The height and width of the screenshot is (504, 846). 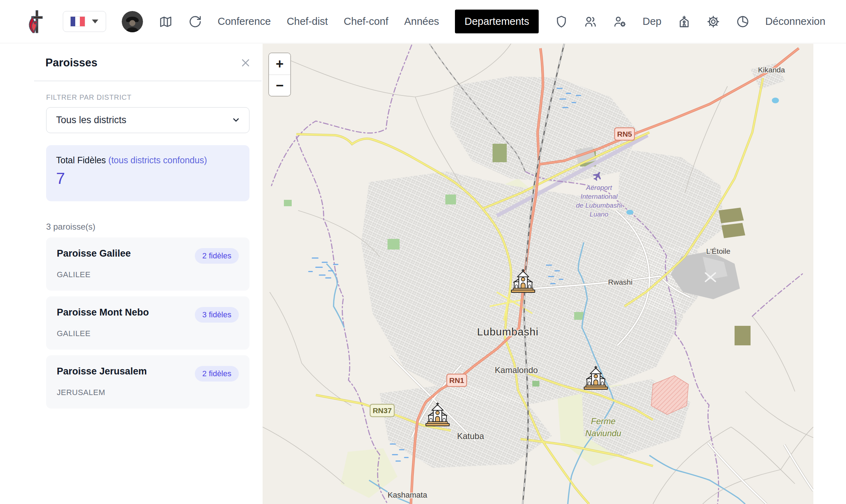 What do you see at coordinates (280, 64) in the screenshot?
I see `zoom-in-button: +` at bounding box center [280, 64].